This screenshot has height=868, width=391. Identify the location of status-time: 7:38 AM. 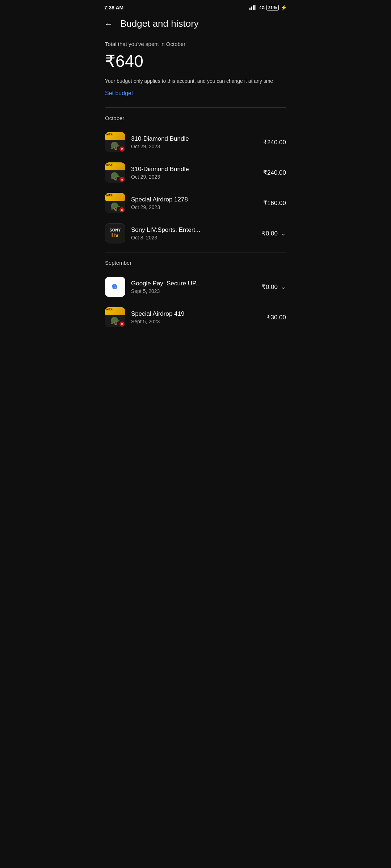
(114, 8).